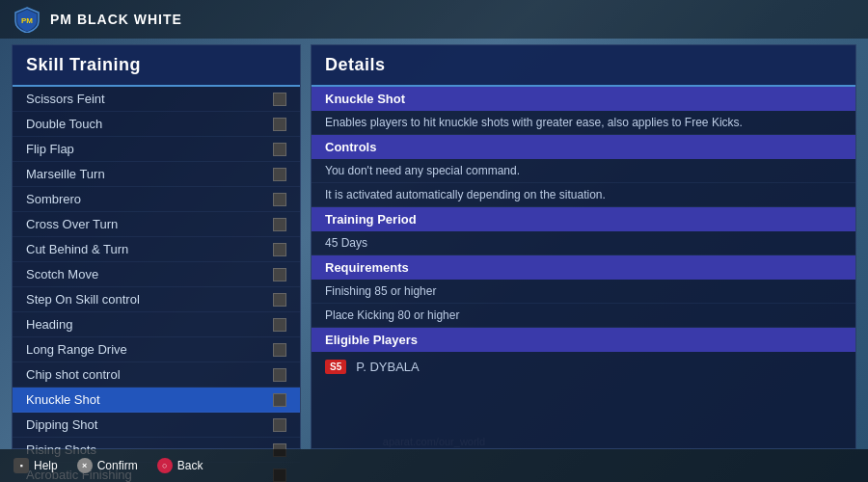 The image size is (868, 482). Describe the element at coordinates (149, 374) in the screenshot. I see `skill-item-label: Chip shot control` at that location.